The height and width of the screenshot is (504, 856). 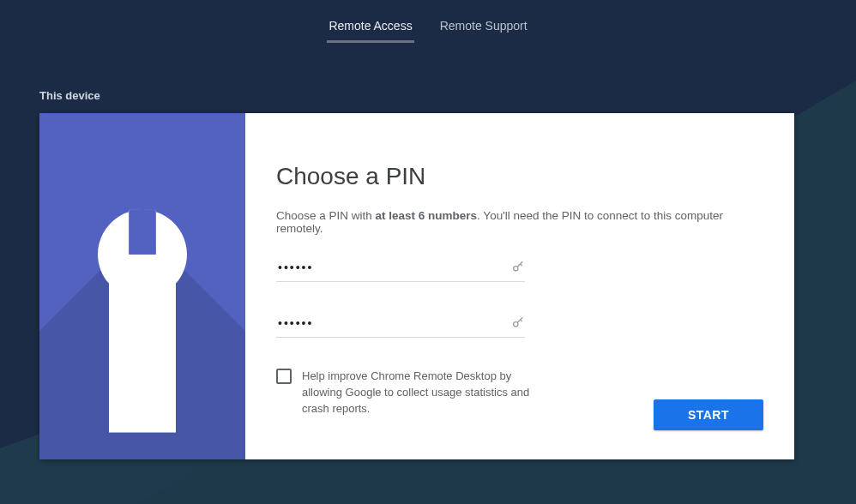 I want to click on tab-remote-support: Remote Support, so click(x=484, y=29).